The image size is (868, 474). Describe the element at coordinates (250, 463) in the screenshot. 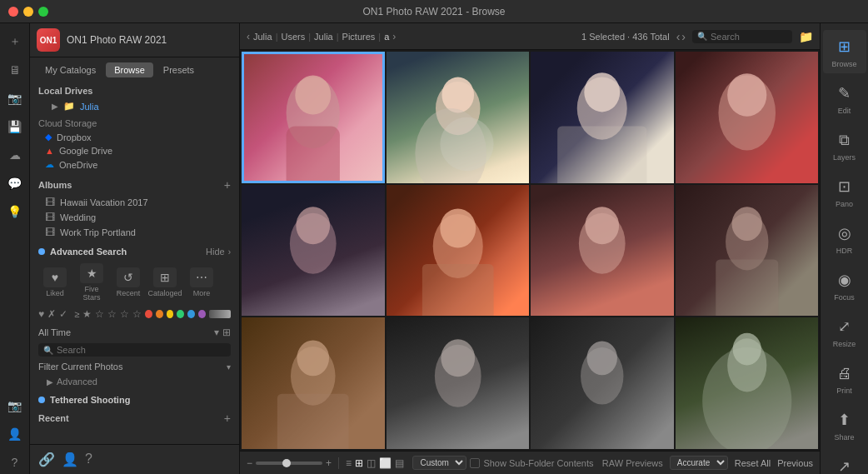

I see `zoom-minus-icon: −` at that location.